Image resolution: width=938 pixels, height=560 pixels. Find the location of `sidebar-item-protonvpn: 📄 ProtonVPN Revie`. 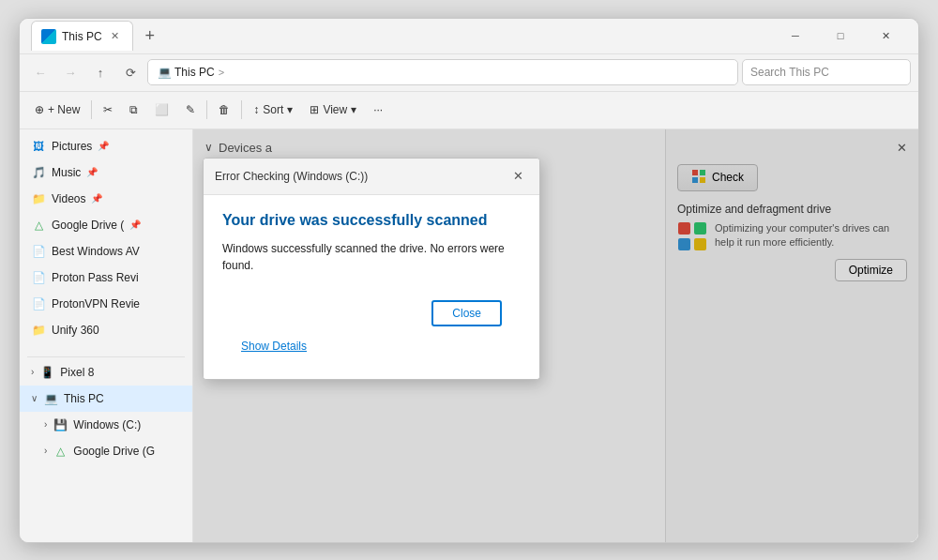

sidebar-item-protonvpn: 📄 ProtonVPN Revie is located at coordinates (106, 304).